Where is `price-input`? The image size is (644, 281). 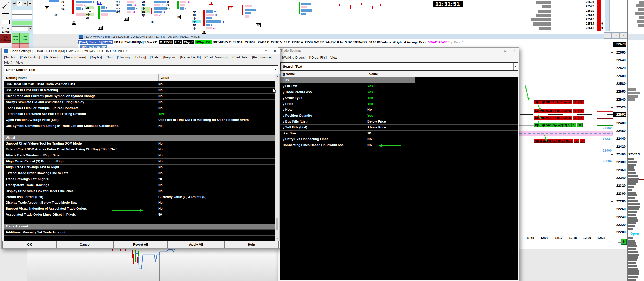
price-input is located at coordinates (22, 17).